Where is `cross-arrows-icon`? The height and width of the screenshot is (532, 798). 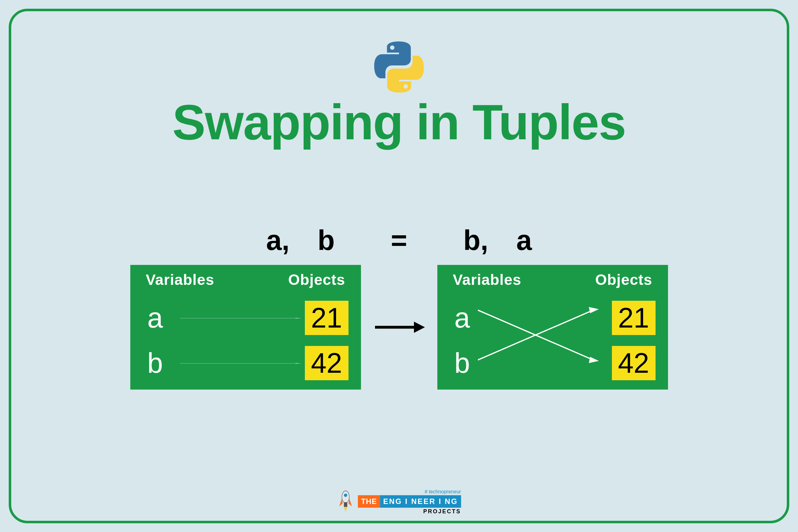
cross-arrows-icon is located at coordinates (539, 335).